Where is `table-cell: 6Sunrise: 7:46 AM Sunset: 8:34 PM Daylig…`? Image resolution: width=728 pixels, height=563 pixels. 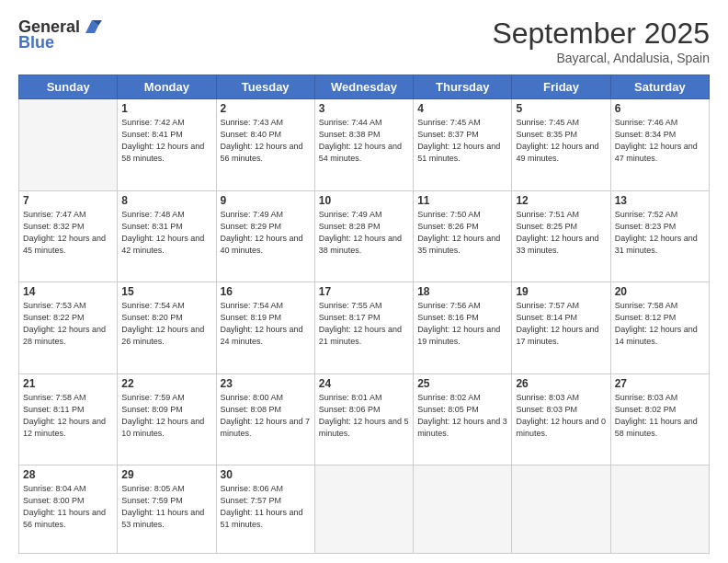 table-cell: 6Sunrise: 7:46 AM Sunset: 8:34 PM Daylig… is located at coordinates (660, 145).